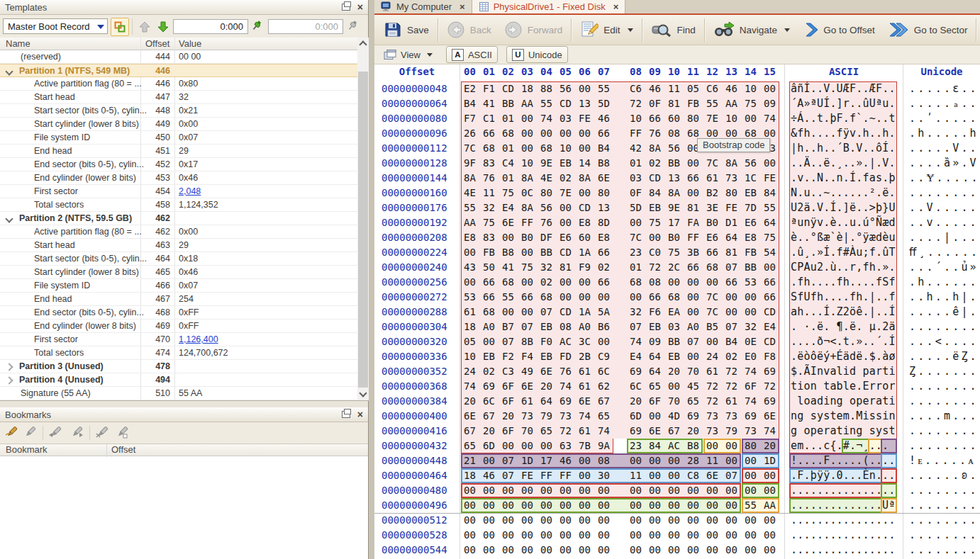  I want to click on hex-byte: 76, so click(566, 371).